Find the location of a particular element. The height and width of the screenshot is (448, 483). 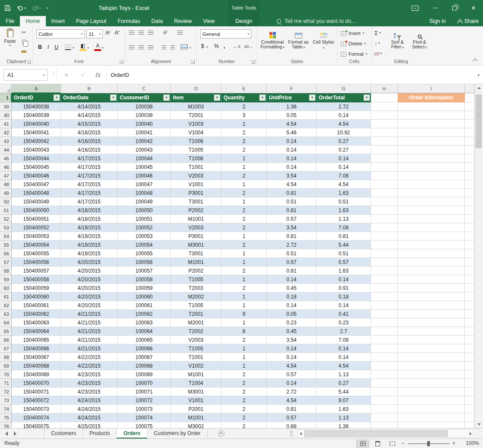

customize-quick-access-button: ▾ is located at coordinates (48, 8).